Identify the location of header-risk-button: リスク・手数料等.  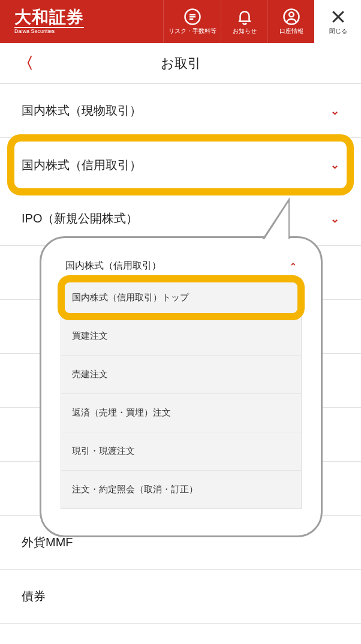
(192, 22).